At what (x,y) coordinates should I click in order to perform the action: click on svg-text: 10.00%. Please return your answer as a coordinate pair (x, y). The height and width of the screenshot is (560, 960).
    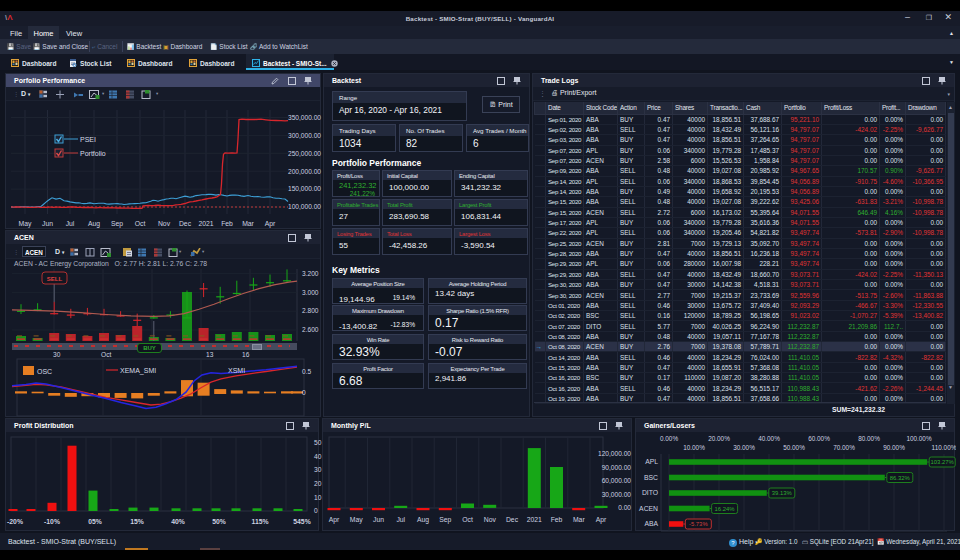
    Looking at the image, I should click on (694, 448).